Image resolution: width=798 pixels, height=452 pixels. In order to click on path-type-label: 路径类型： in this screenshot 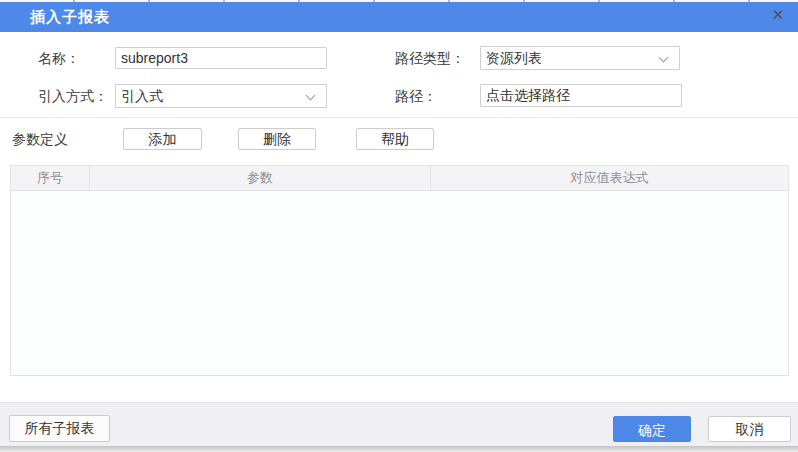, I will do `click(430, 58)`.